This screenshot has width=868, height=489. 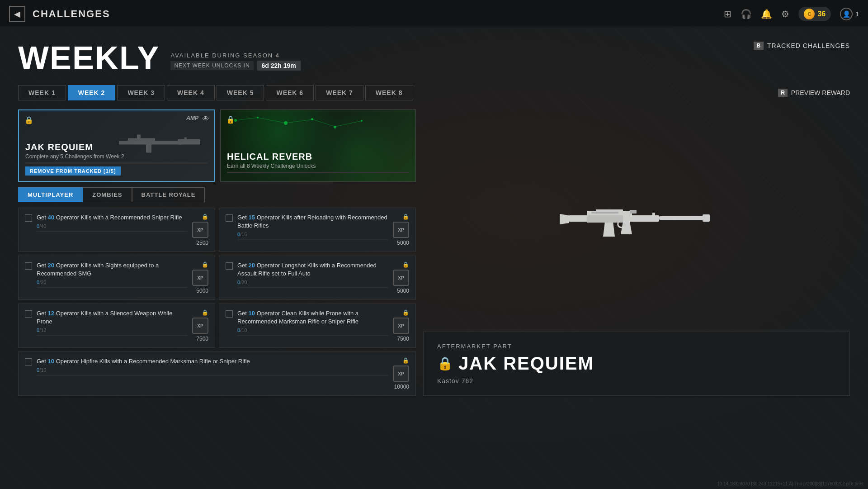 I want to click on cp-coin-icon: C, so click(x=809, y=14).